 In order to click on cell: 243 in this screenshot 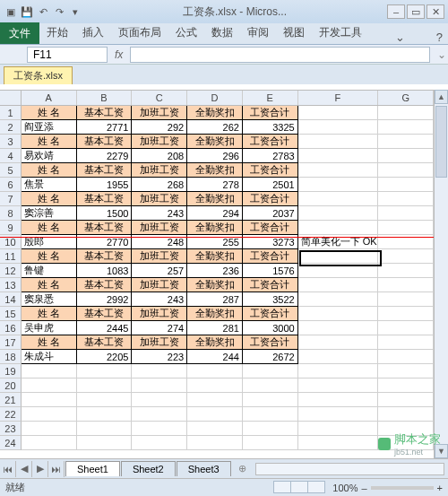, I will do `click(159, 213)`.